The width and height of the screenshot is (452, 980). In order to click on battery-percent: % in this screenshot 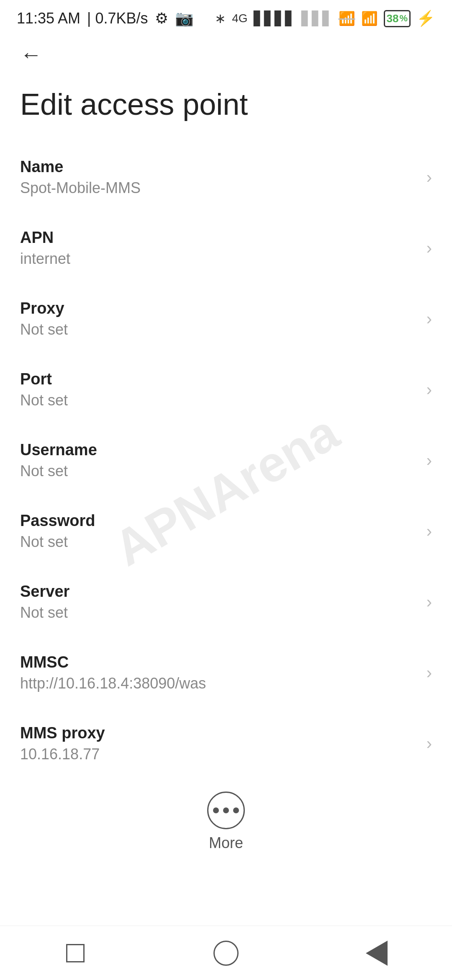, I will do `click(403, 18)`.